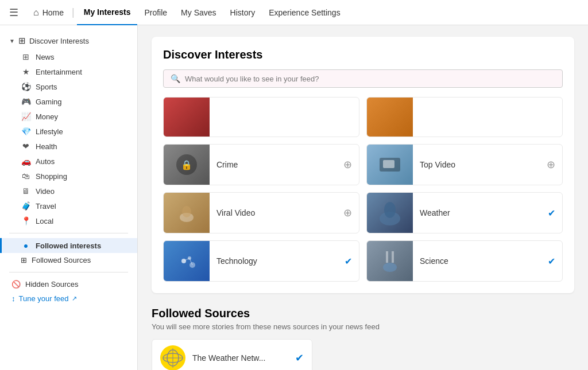 Image resolution: width=588 pixels, height=370 pixels. I want to click on sidebar-item-gaming: 🎮 Gaming, so click(69, 102).